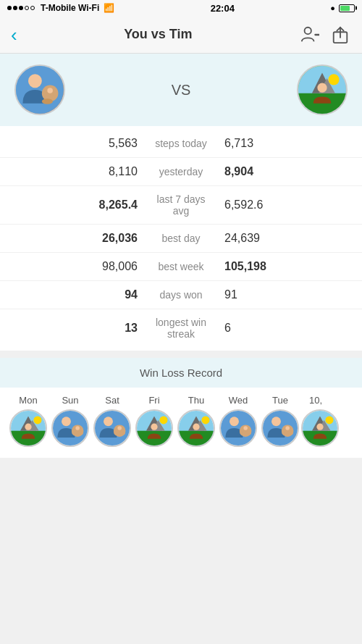 This screenshot has width=362, height=644. What do you see at coordinates (21, 8) in the screenshot?
I see `dot3` at bounding box center [21, 8].